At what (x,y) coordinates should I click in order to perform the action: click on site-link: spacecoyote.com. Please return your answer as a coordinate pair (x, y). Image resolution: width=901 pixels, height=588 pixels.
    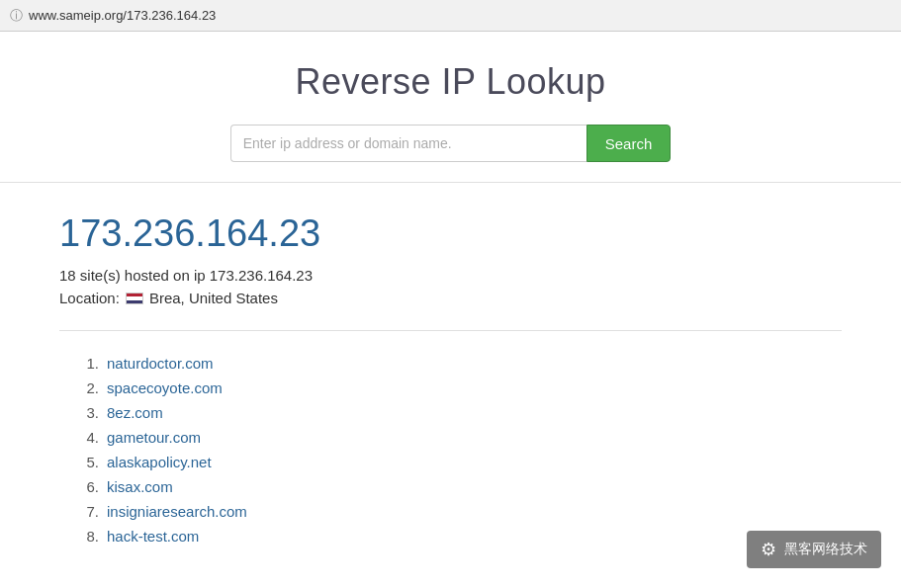
    Looking at the image, I should click on (164, 387).